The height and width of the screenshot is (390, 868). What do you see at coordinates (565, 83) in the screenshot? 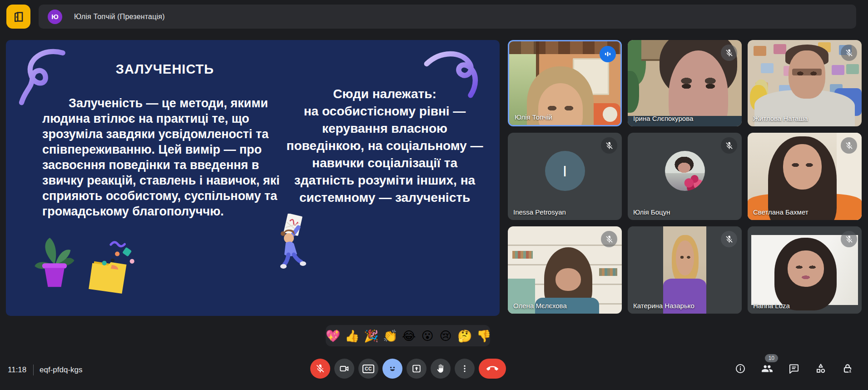
I see `video-tile-yuliia-topchii: Юлія Топчій` at bounding box center [565, 83].